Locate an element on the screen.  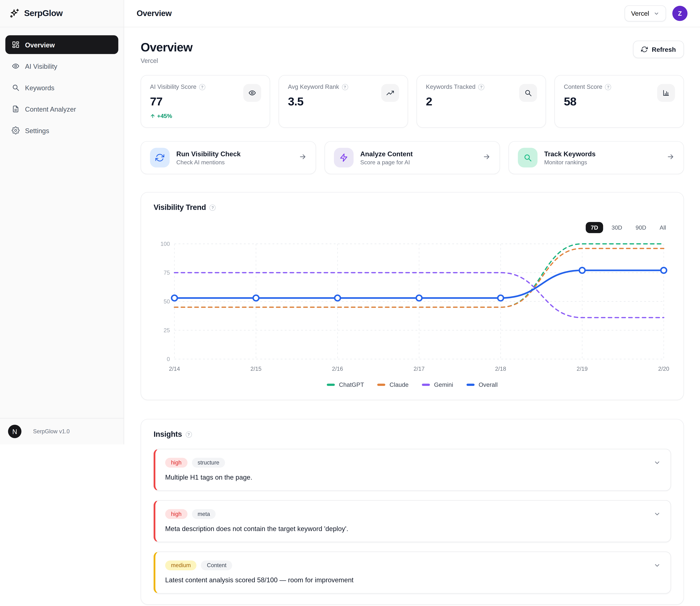
action-run-visibility-check: Run Visibility Check Check AI mentions is located at coordinates (228, 158).